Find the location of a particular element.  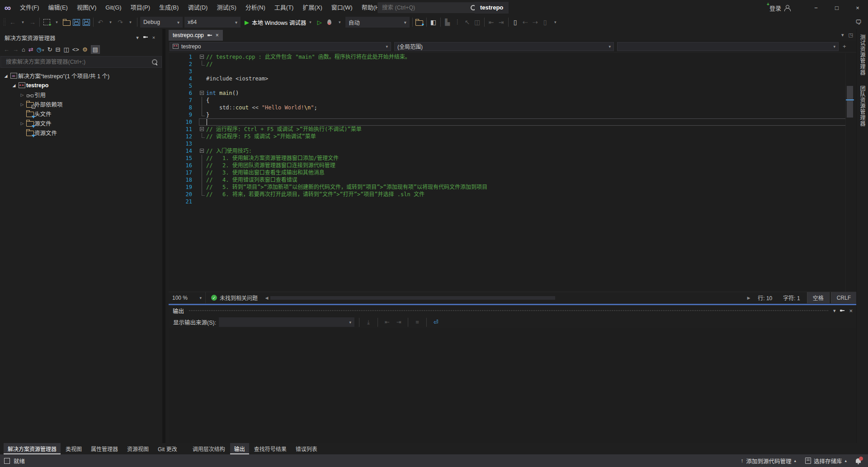

save-all-icon is located at coordinates (86, 22).